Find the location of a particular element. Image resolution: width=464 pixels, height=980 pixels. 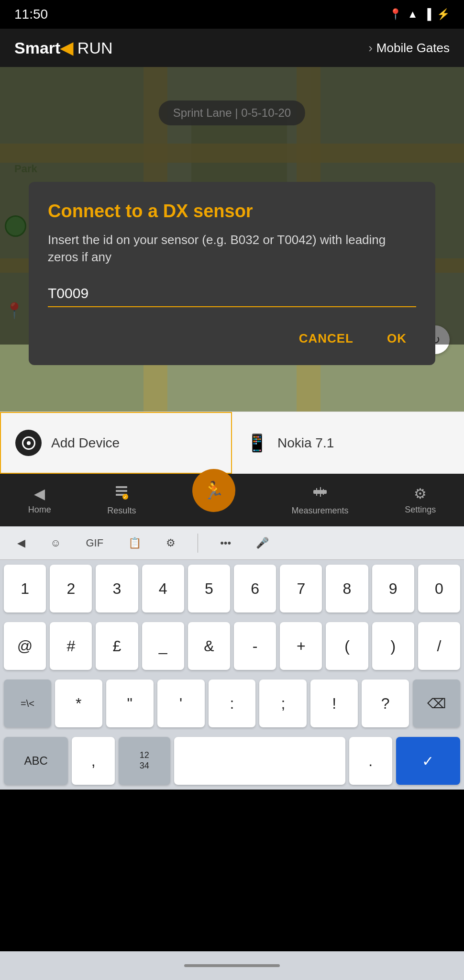

key-3: 3 is located at coordinates (117, 589).